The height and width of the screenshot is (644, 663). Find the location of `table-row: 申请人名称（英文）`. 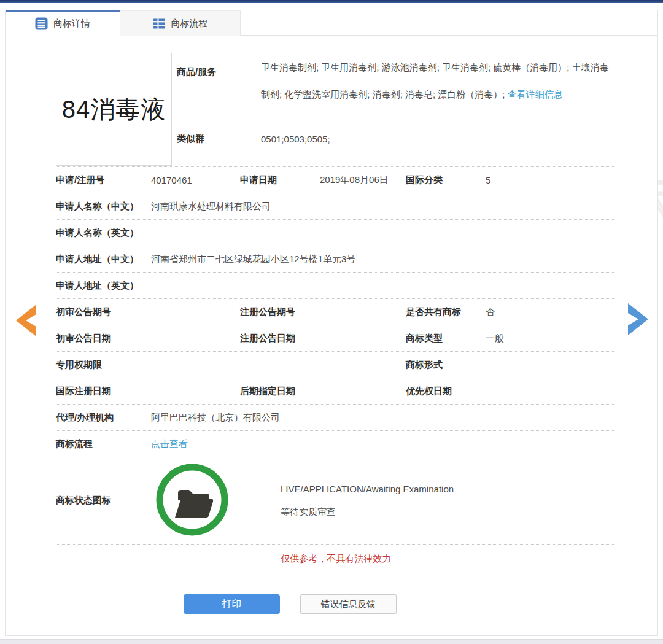

table-row: 申请人名称（英文） is located at coordinates (336, 233).